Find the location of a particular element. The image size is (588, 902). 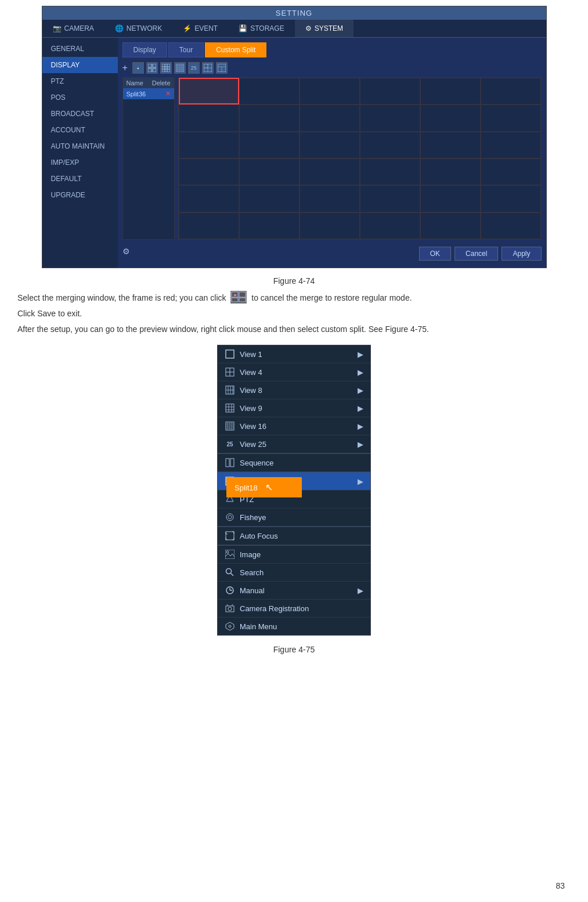

split-grid is located at coordinates (360, 158).